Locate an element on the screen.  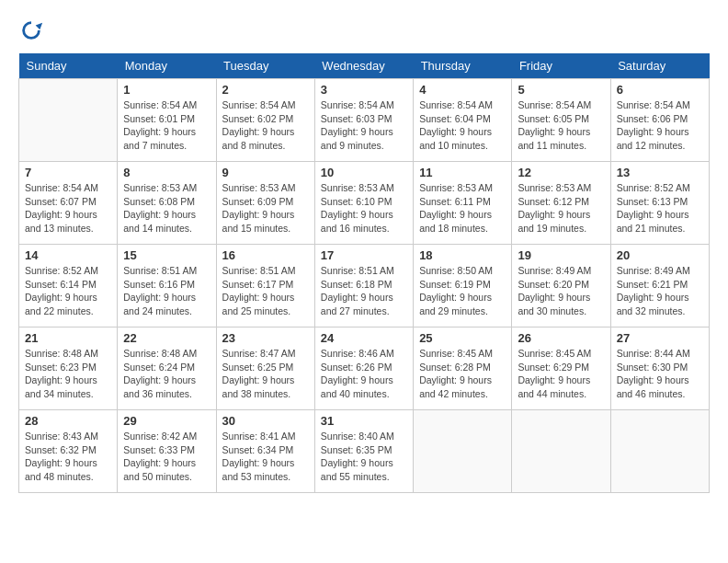
day-info: Sunrise: 8:54 AM Sunset: 6:04 PM Dayligh… is located at coordinates (462, 125).